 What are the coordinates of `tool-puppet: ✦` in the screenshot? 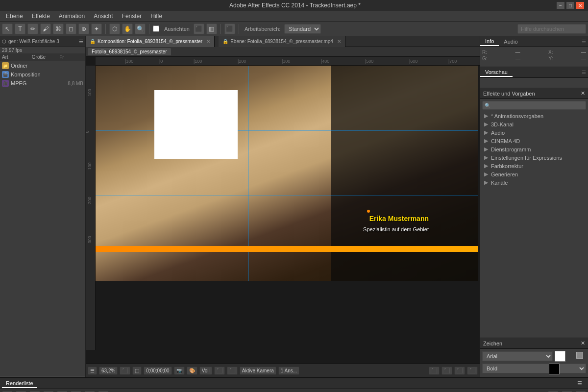 It's located at (97, 29).